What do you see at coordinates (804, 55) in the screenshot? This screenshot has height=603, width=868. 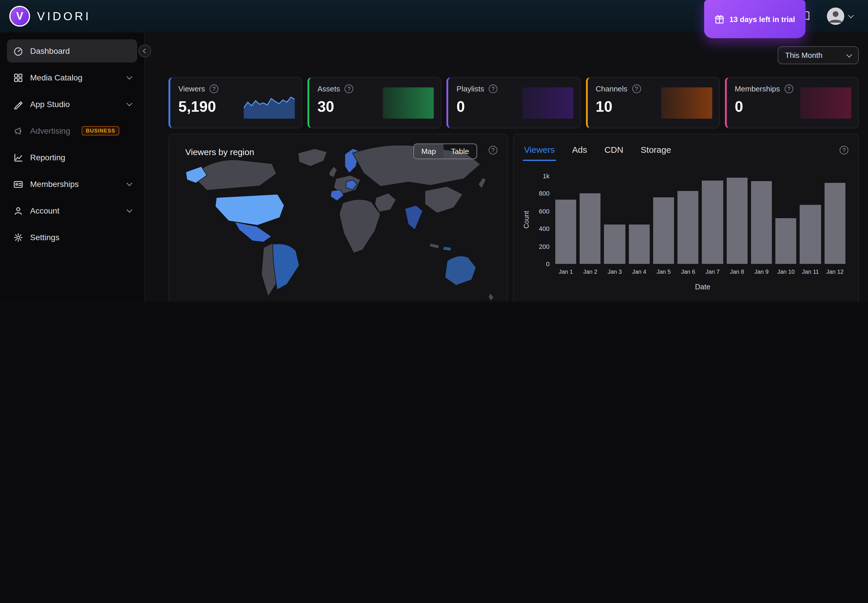 I see `period-value: This Month` at bounding box center [804, 55].